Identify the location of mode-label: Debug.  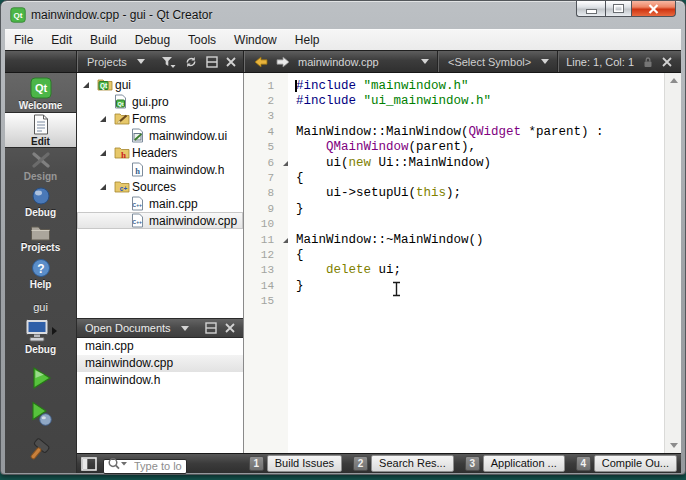
(40, 212).